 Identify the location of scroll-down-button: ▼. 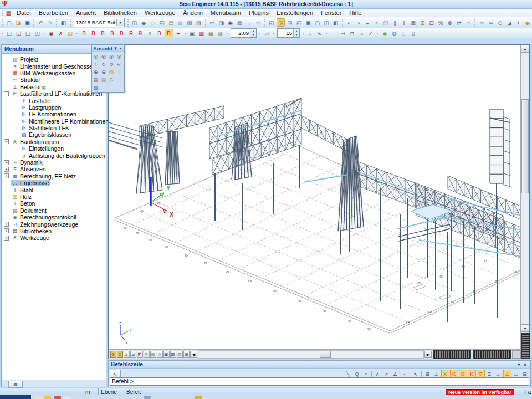
(525, 328).